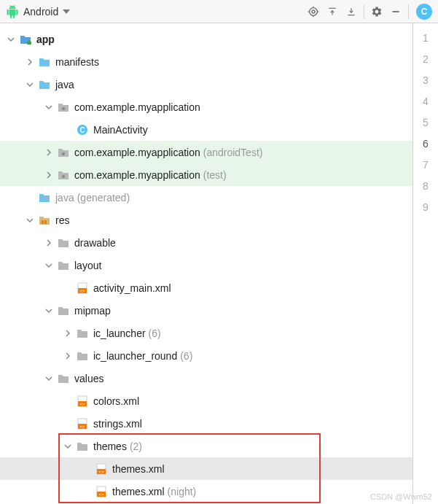 The image size is (438, 504). Describe the element at coordinates (206, 175) in the screenshot. I see `node-package-test: com.example.myapplication (test)` at that location.